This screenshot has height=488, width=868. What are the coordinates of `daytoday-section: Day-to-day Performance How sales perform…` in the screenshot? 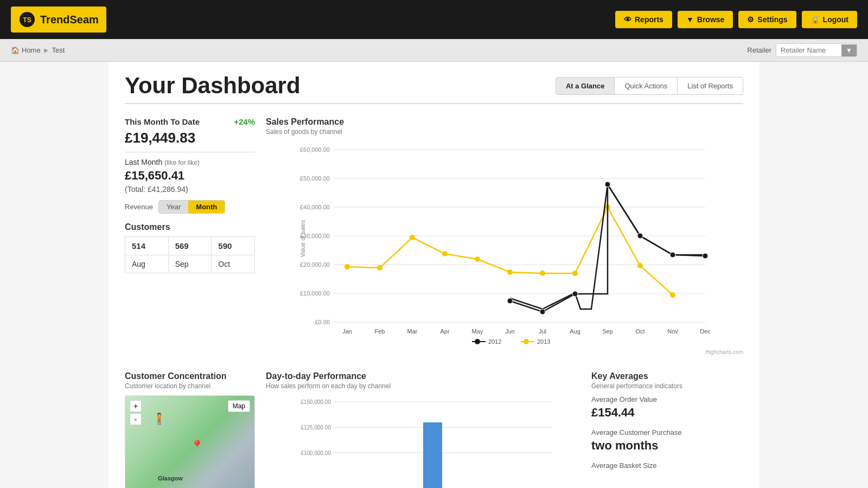 It's located at (423, 429).